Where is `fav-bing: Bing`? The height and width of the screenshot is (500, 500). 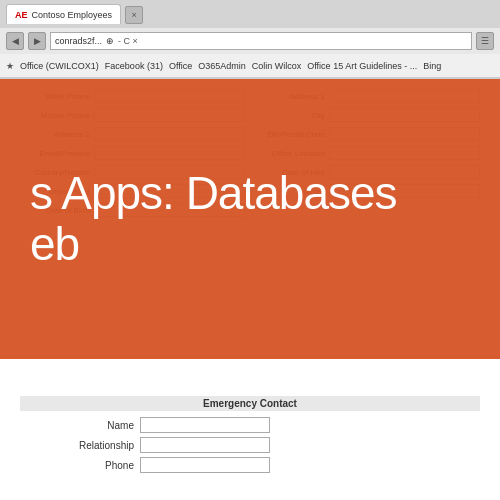
fav-bing: Bing is located at coordinates (432, 66).